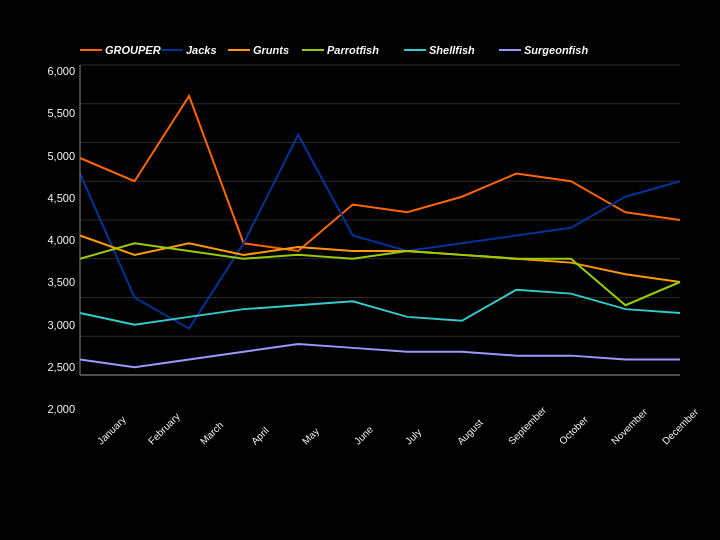 This screenshot has height=540, width=720. What do you see at coordinates (360, 22) in the screenshot?
I see `chart-title` at bounding box center [360, 22].